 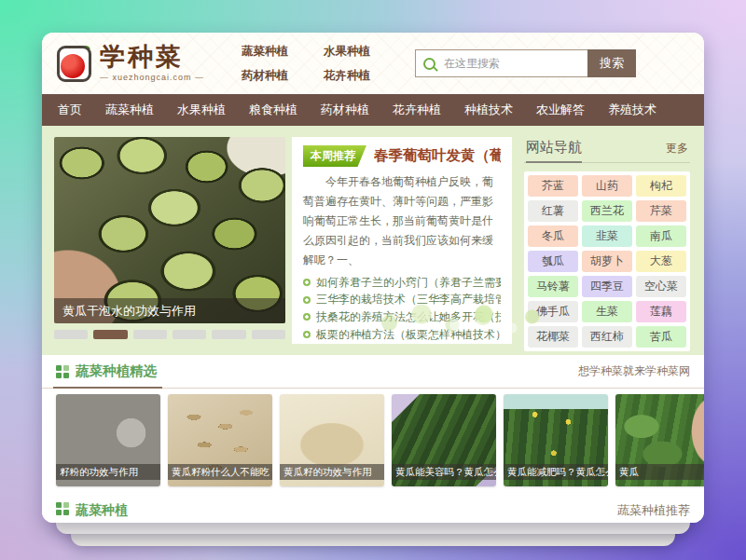 What do you see at coordinates (661, 287) in the screenshot?
I see `tag-kongxincai: 空心菜` at bounding box center [661, 287].